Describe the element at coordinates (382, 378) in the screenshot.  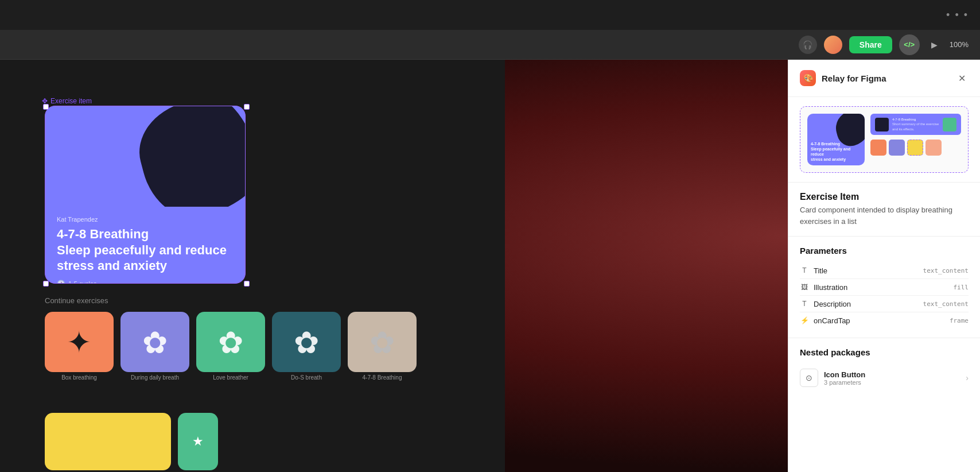
I see `mini-card-label-4: 4-7-8 Breathing` at that location.